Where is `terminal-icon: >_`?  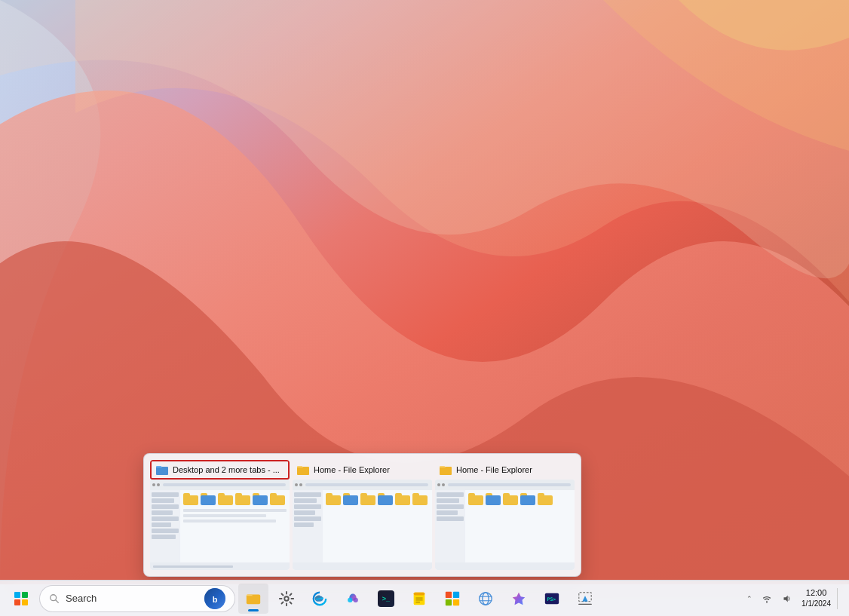
terminal-icon: >_ is located at coordinates (386, 599).